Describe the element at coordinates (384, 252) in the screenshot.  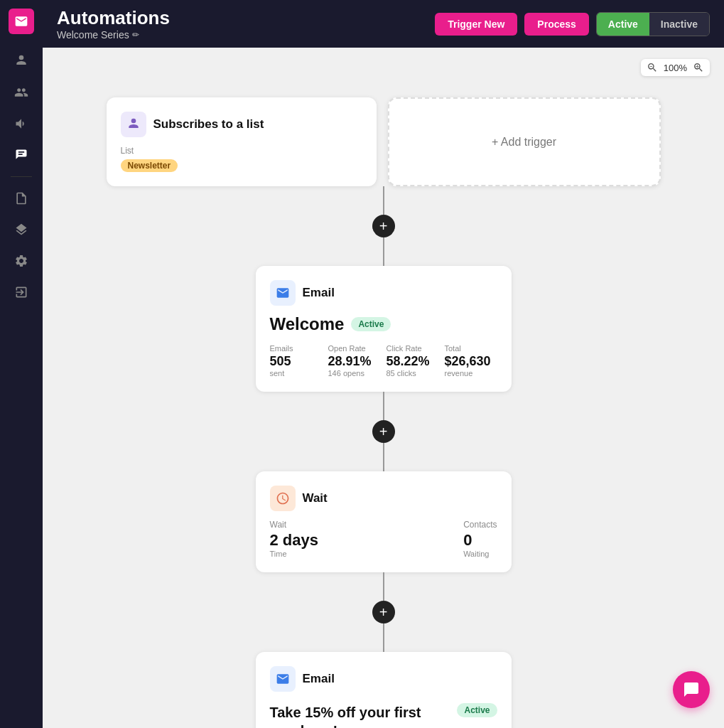
I see `connector-line-1b` at that location.